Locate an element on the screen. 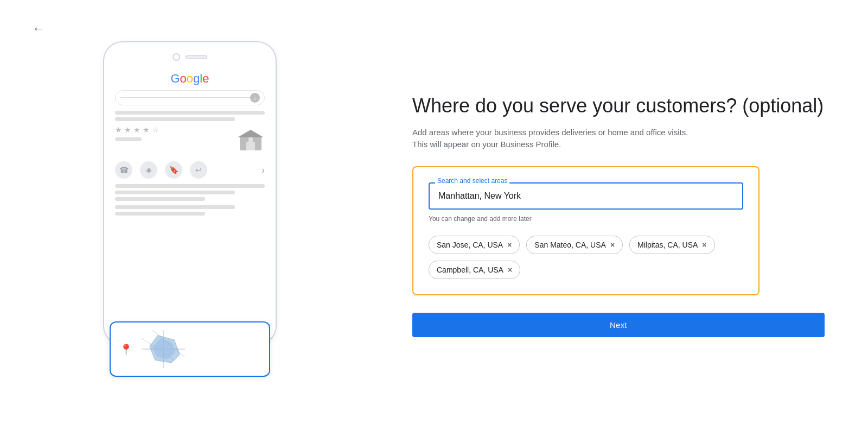  phone-search-icon: ⌕ is located at coordinates (255, 98).